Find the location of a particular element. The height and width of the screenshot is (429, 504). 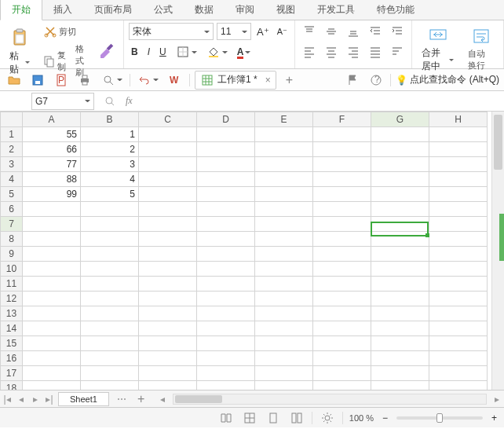

sheet-nav-next: ▸ is located at coordinates (35, 399).